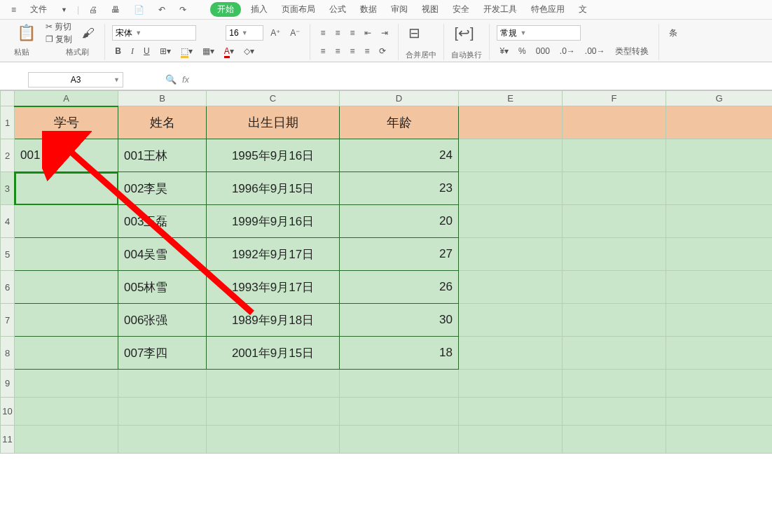 The height and width of the screenshot is (532, 772). What do you see at coordinates (322, 33) in the screenshot?
I see `align-top-icon: ≡` at bounding box center [322, 33].